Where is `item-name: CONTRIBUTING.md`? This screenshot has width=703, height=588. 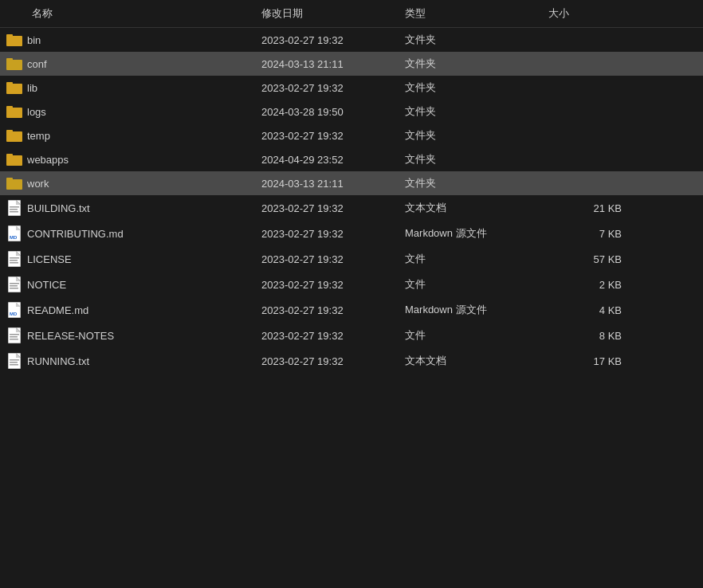
item-name: CONTRIBUTING.md is located at coordinates (75, 234).